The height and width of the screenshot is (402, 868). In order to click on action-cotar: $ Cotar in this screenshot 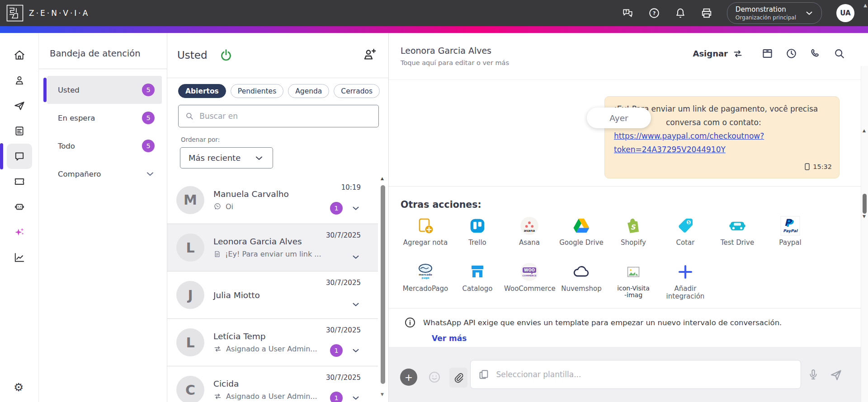, I will do `click(685, 231)`.